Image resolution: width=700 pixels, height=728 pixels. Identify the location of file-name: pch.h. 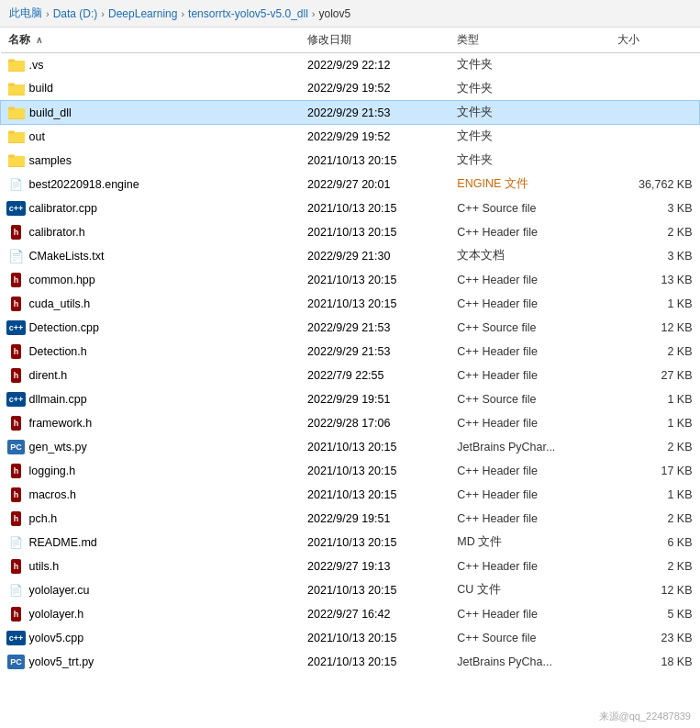
(44, 519).